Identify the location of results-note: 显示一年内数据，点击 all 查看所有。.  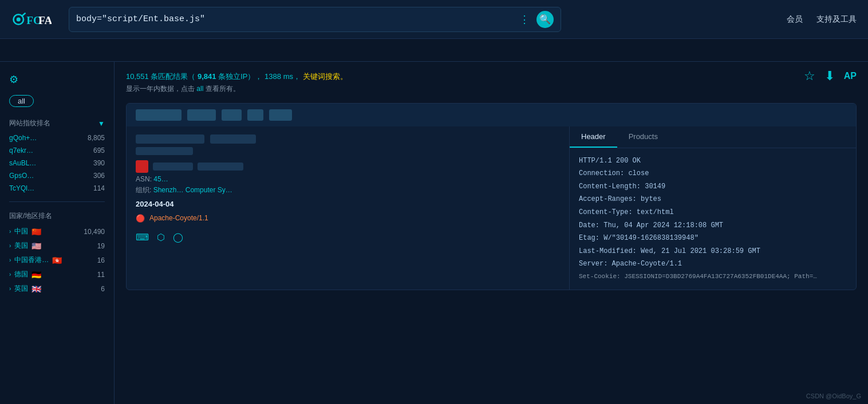
(183, 89).